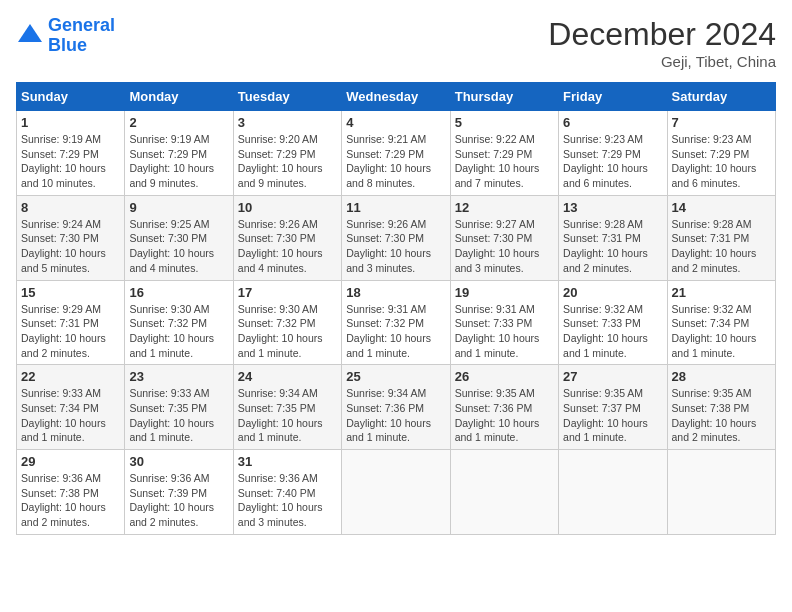 The height and width of the screenshot is (612, 792). Describe the element at coordinates (396, 162) in the screenshot. I see `day-info: Sunrise: 9:21 AM Sunset: 7:29 PM Dayligh…` at that location.